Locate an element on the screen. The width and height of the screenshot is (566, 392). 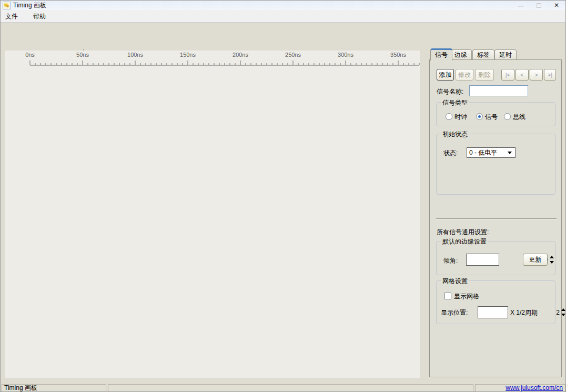
tab-edge: 边缘 is located at coordinates (461, 55).